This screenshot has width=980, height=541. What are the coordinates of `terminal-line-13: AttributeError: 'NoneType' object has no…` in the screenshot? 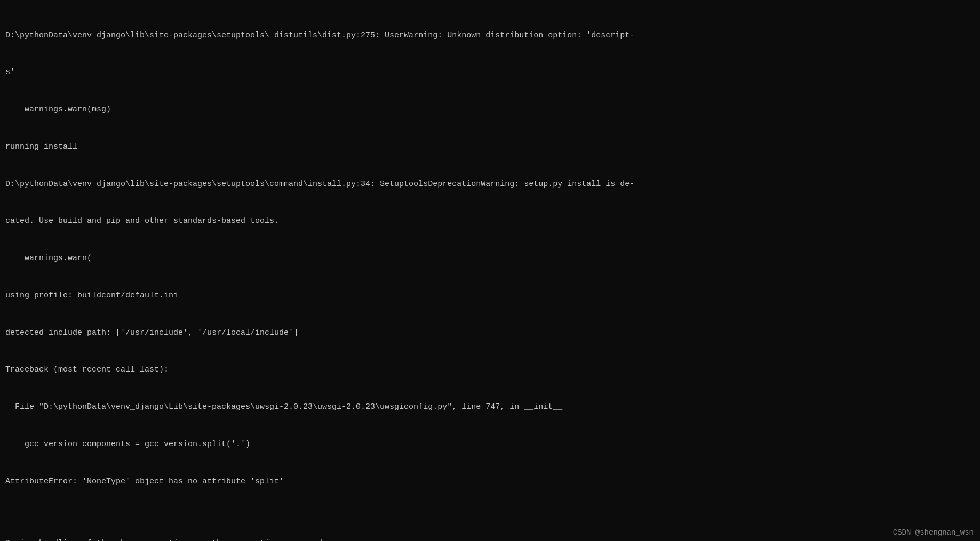 It's located at (490, 482).